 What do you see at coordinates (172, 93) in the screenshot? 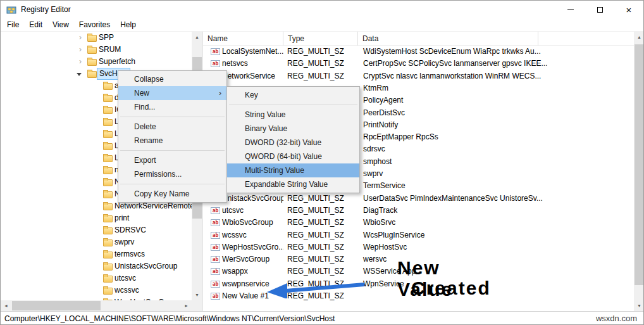
I see `context-menu-item-new: New›` at bounding box center [172, 93].